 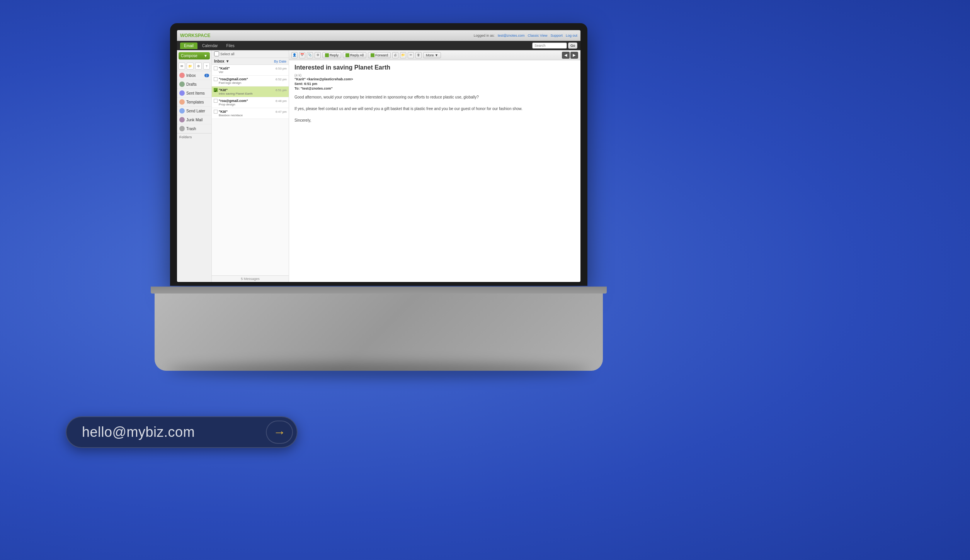 I want to click on email-item-selected: ✓ "Kät" 6:51 pm Intro saving Planet Eart…, so click(x=250, y=92).